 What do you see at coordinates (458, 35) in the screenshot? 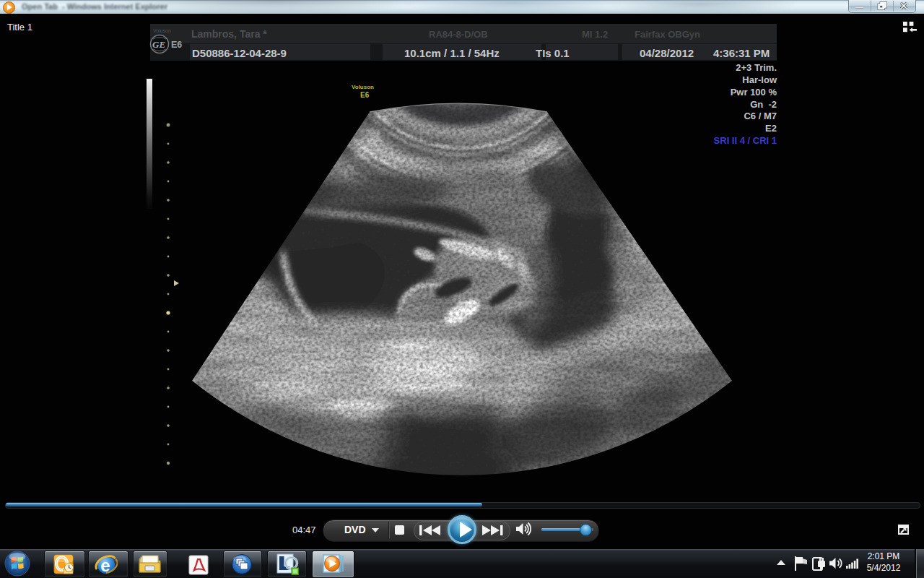
I see `svg-text: RA84-8-D/OB` at bounding box center [458, 35].